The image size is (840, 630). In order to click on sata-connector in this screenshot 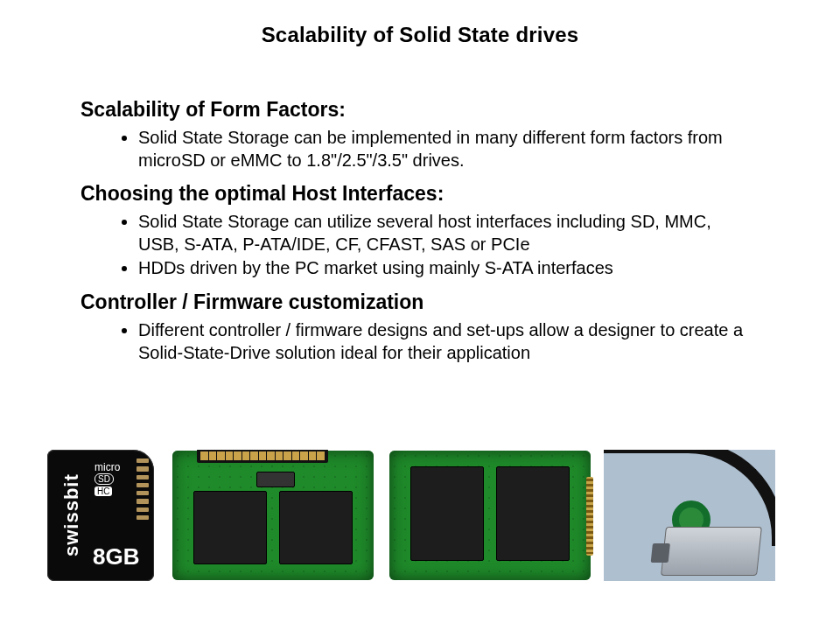, I will do `click(262, 457)`.